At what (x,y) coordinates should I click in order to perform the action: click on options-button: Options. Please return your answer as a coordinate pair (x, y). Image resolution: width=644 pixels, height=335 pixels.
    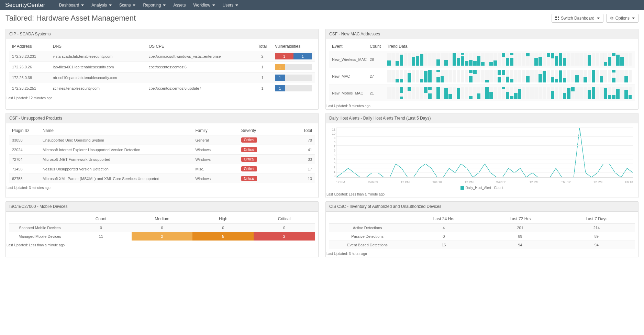
    Looking at the image, I should click on (622, 18).